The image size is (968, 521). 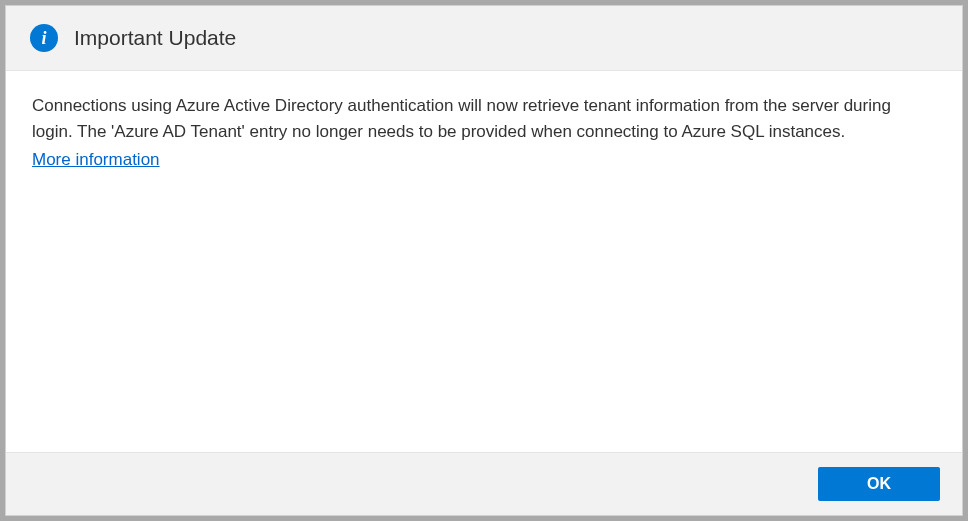 What do you see at coordinates (879, 484) in the screenshot?
I see `ok-button: OK` at bounding box center [879, 484].